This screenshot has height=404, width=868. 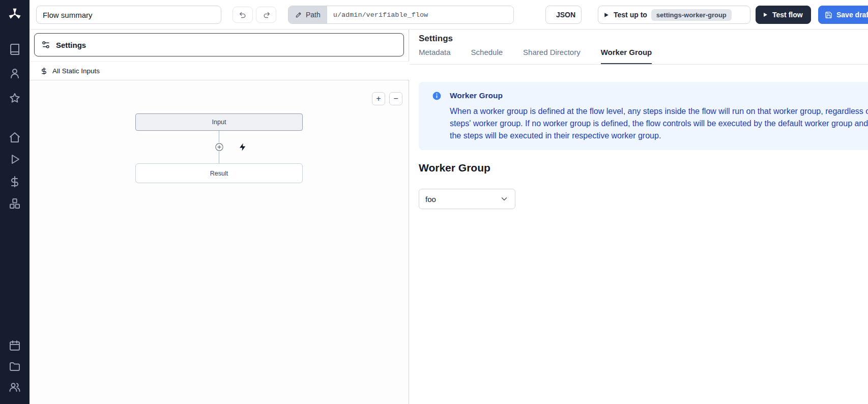 What do you see at coordinates (639, 56) in the screenshot?
I see `settings-tabs: Metadata Schedule Shared Directory Worke…` at bounding box center [639, 56].